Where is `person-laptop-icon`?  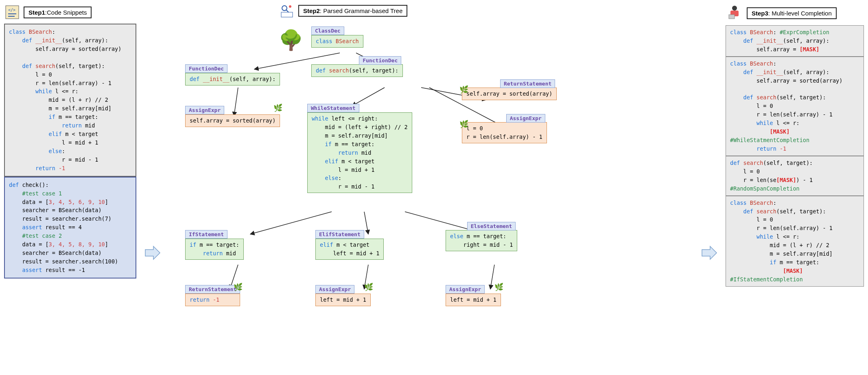
person-laptop-icon is located at coordinates (735, 13).